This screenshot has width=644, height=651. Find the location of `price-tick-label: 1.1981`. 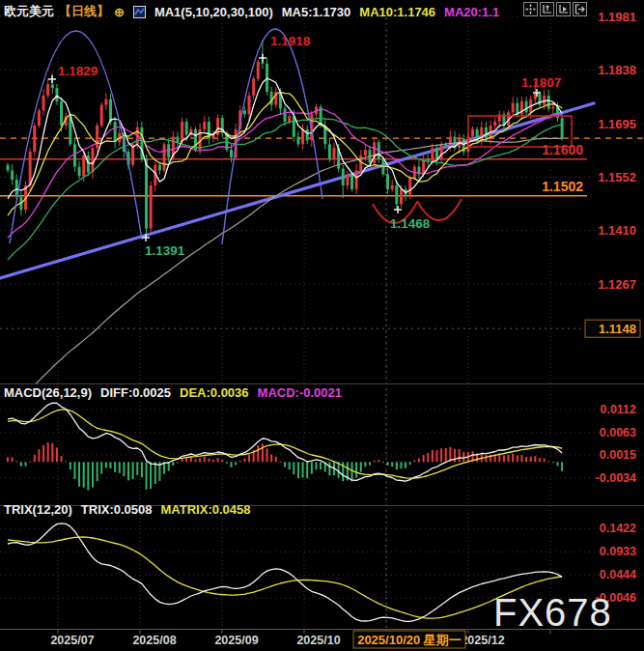

price-tick-label: 1.1981 is located at coordinates (617, 17).